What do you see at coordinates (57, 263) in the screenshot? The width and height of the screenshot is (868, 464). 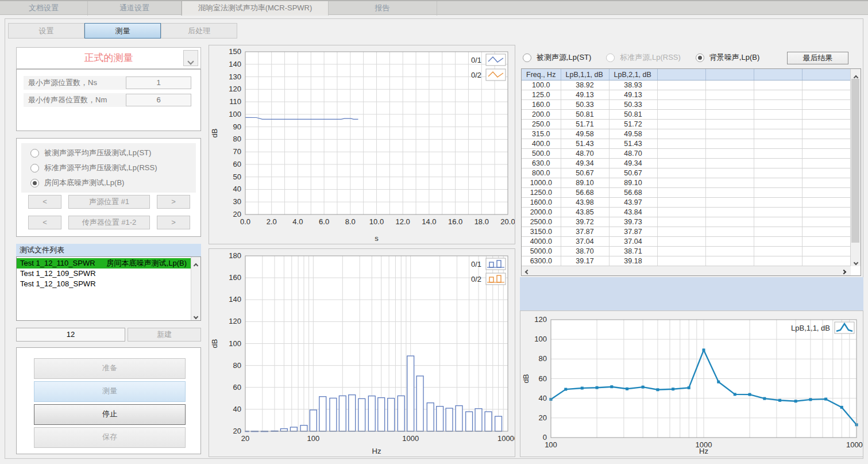 I see `file-name: Test 1_12_110_SPWR` at bounding box center [57, 263].